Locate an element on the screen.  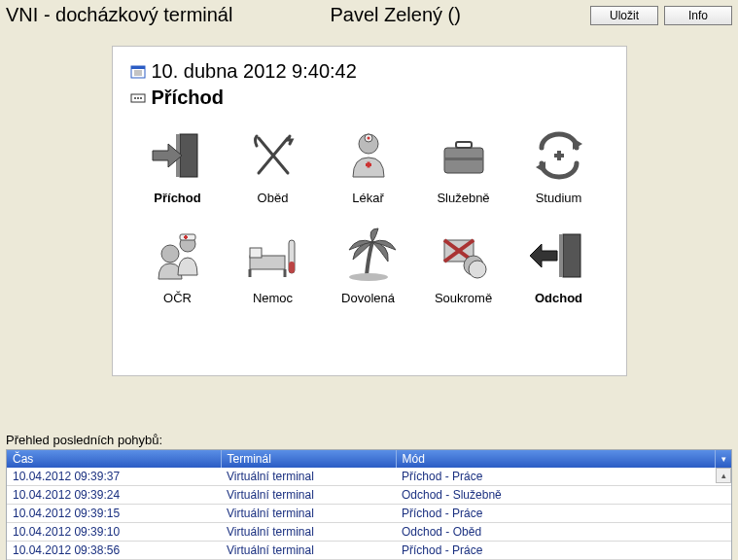
tile-nemoc: Nemoc is located at coordinates (273, 266).